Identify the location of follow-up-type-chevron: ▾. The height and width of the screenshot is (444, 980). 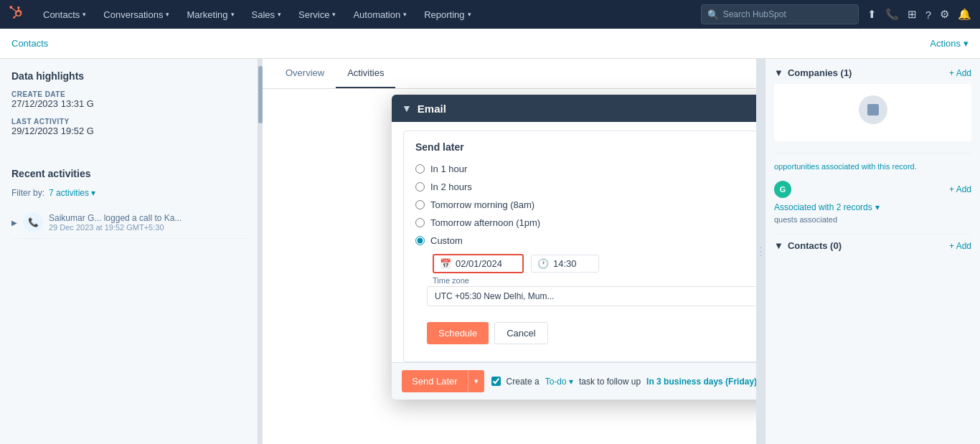
(571, 382).